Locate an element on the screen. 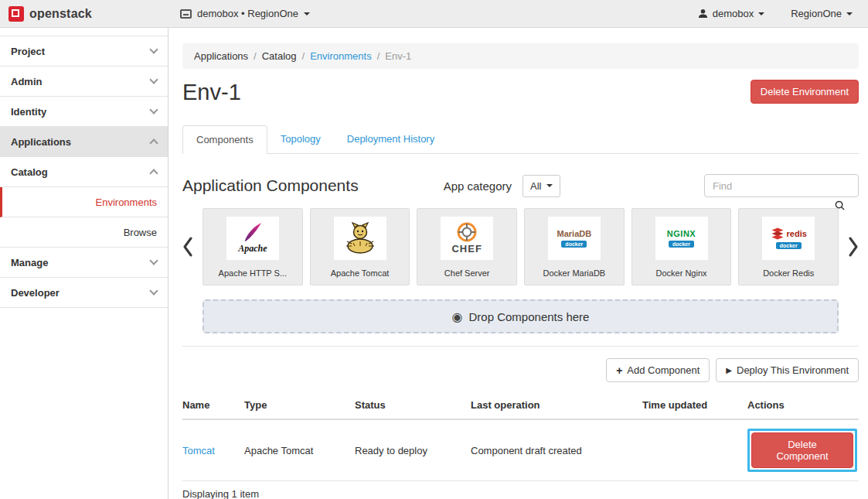  sidebar-item-browse: Browse is located at coordinates (83, 232).